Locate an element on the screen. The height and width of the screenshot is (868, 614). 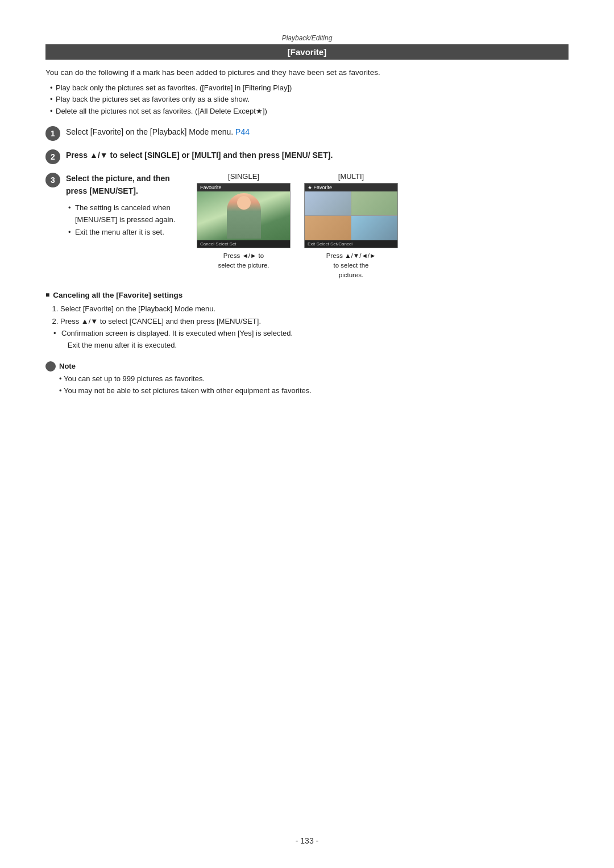
step-1-number: 1 is located at coordinates (53, 133).